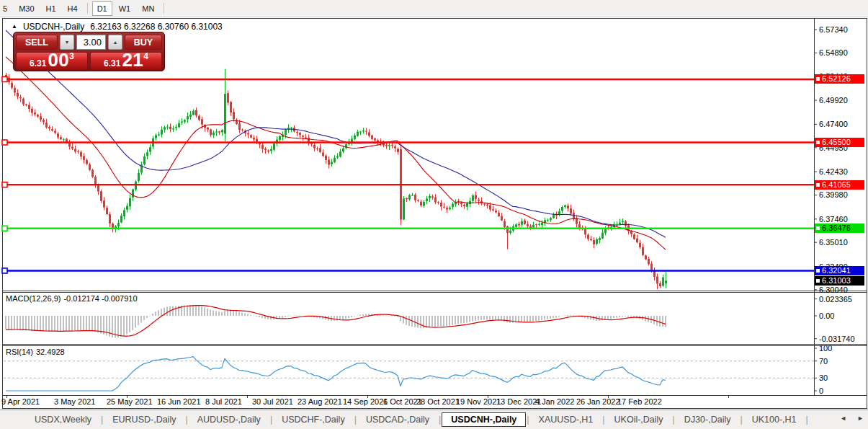  Describe the element at coordinates (774, 420) in the screenshot. I see `tab-uk100-h1: UK100-,H1` at that location.